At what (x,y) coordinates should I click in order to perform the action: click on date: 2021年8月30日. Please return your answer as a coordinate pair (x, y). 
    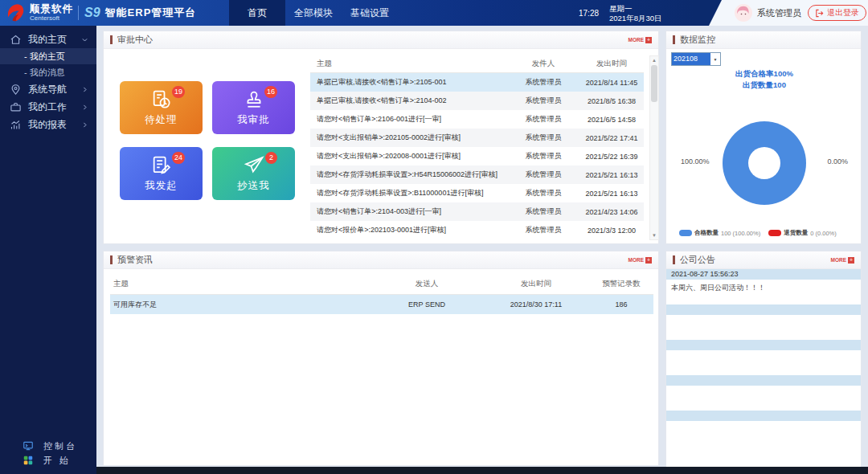
    Looking at the image, I should click on (635, 18).